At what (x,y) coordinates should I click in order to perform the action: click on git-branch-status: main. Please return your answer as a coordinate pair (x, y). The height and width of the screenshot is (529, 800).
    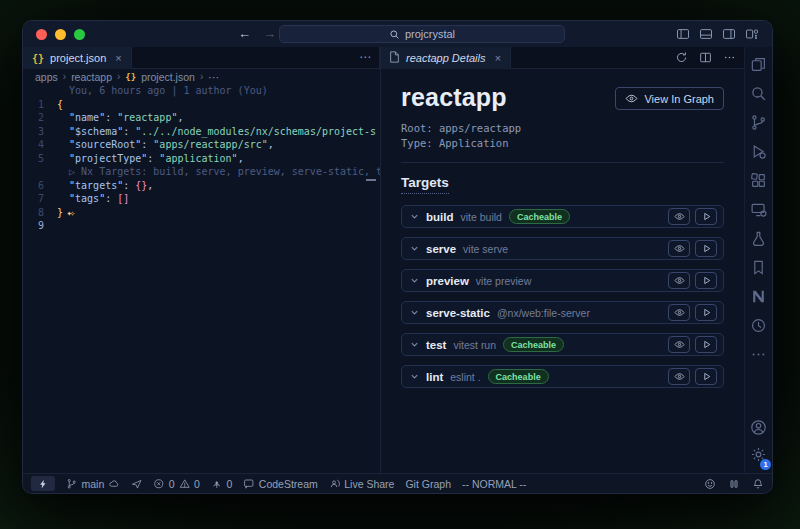
    Looking at the image, I should click on (93, 484).